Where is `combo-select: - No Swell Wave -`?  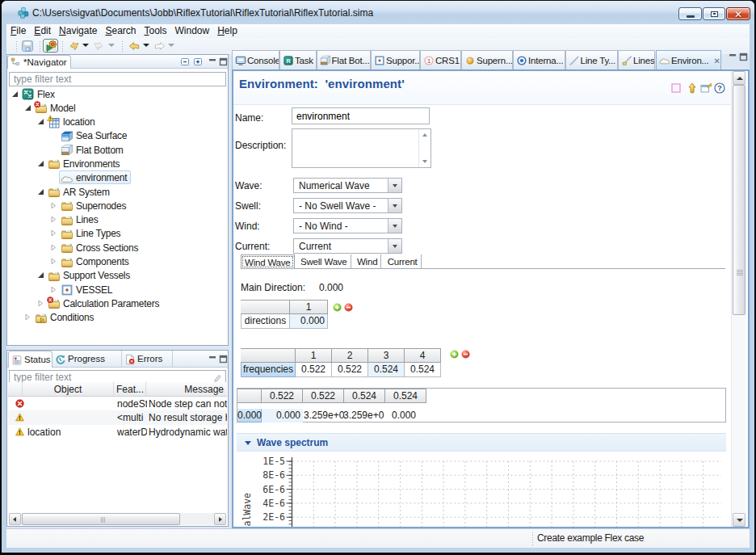
combo-select: - No Swell Wave - is located at coordinates (347, 205).